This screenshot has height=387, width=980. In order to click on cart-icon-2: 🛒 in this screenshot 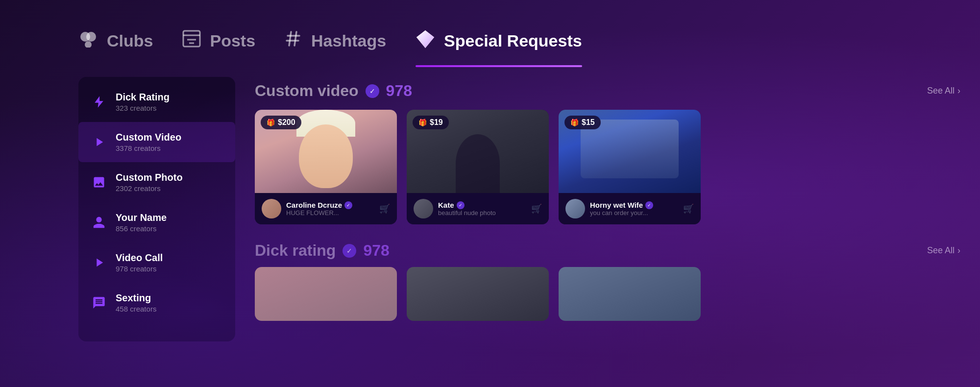, I will do `click(688, 209)`.